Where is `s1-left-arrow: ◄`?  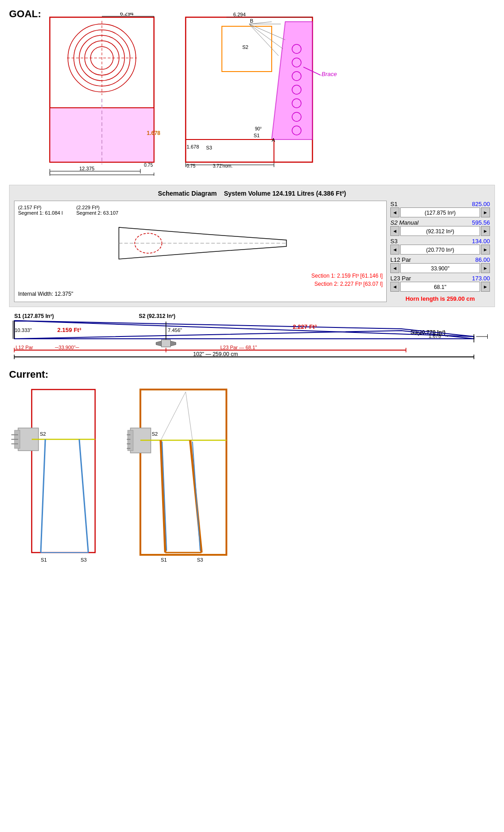
s1-left-arrow: ◄ is located at coordinates (395, 212).